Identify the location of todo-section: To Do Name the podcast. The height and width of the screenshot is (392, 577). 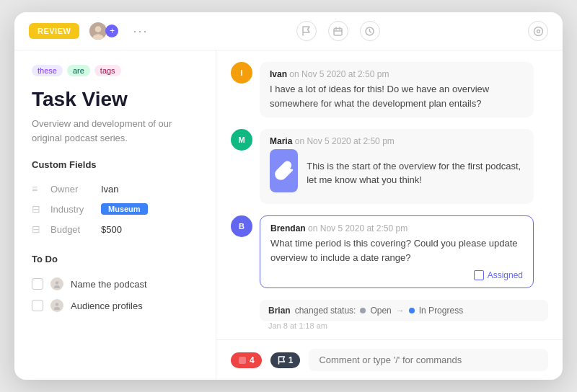
(115, 285).